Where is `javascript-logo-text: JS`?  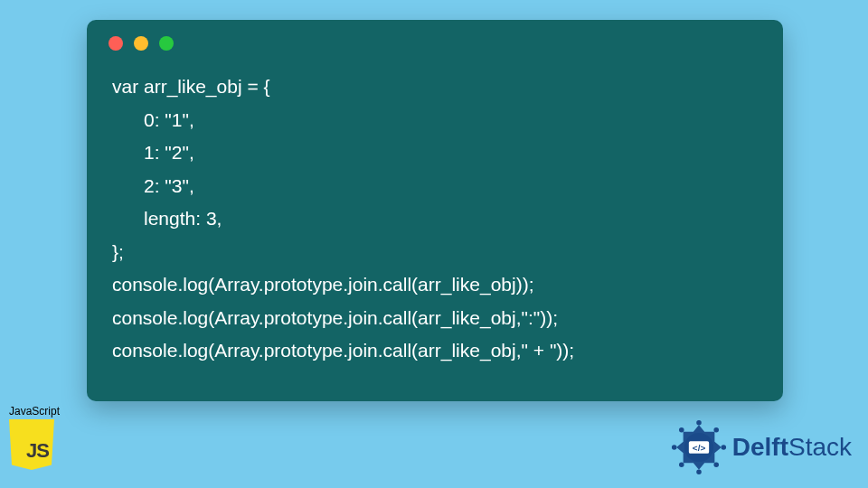 javascript-logo-text: JS is located at coordinates (38, 451).